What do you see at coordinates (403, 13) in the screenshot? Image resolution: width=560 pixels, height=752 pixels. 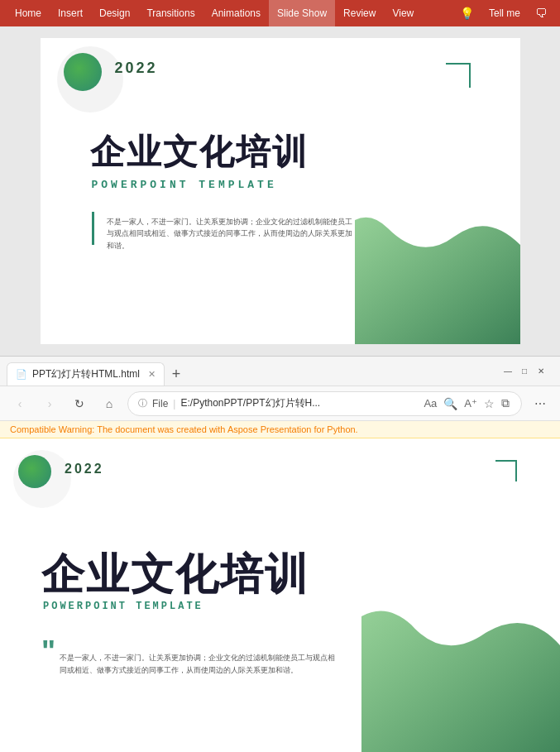 I see `menu-view: View` at bounding box center [403, 13].